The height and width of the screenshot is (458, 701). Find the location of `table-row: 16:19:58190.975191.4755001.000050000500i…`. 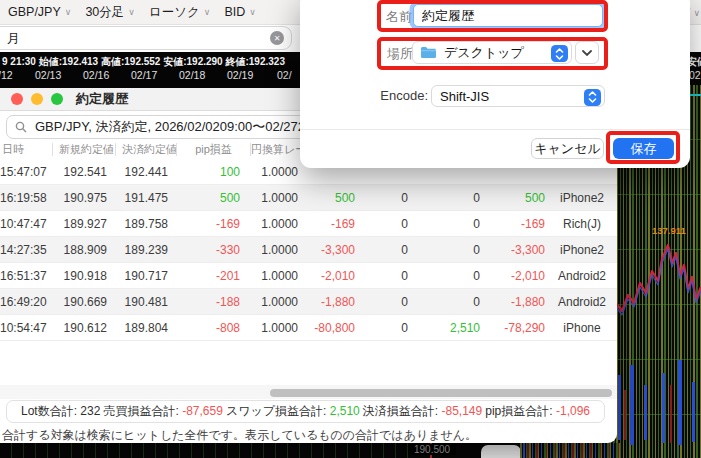

table-row: 16:19:58190.975191.4755001.000050000500i… is located at coordinates (308, 198).